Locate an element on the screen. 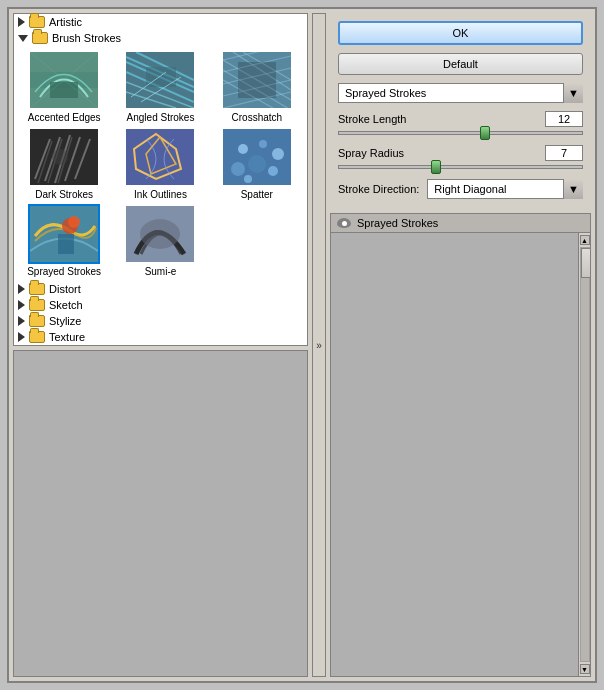 This screenshot has height=690, width=604. filter-select-wrapper: Sprayed Strokes Accented Edges Angled St… is located at coordinates (460, 93).